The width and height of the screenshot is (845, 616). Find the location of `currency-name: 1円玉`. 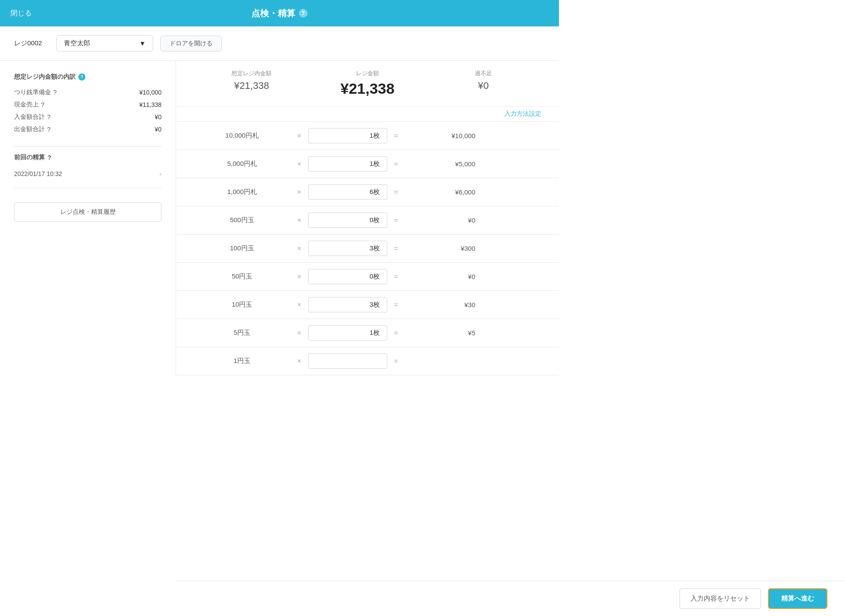

currency-name: 1円玉 is located at coordinates (242, 361).